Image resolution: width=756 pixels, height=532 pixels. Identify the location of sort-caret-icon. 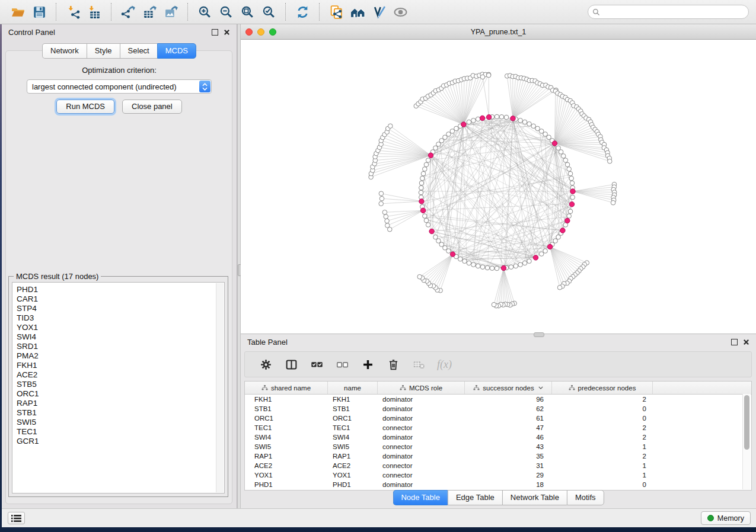
(541, 387).